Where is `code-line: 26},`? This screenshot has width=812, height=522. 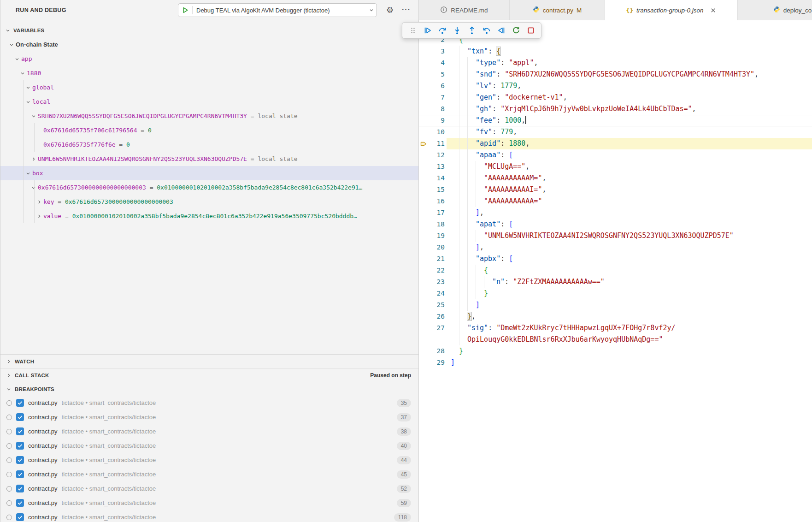 code-line: 26}, is located at coordinates (616, 316).